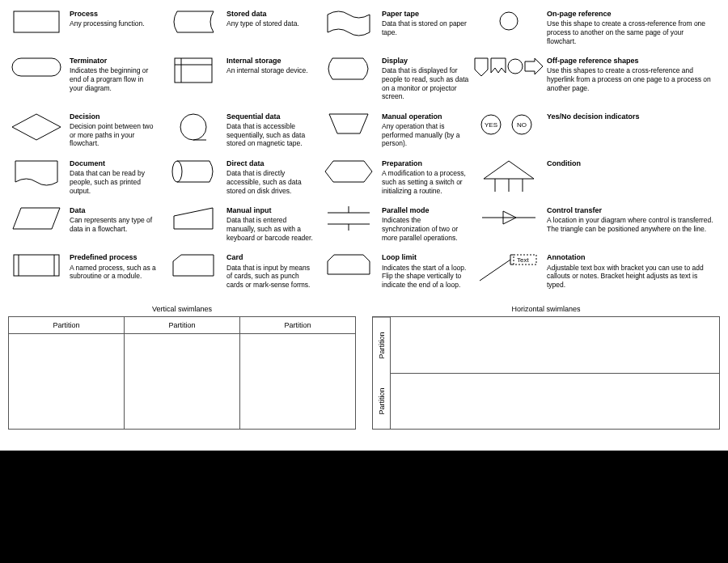 The height and width of the screenshot is (563, 728). I want to click on card-shape-icon, so click(193, 265).